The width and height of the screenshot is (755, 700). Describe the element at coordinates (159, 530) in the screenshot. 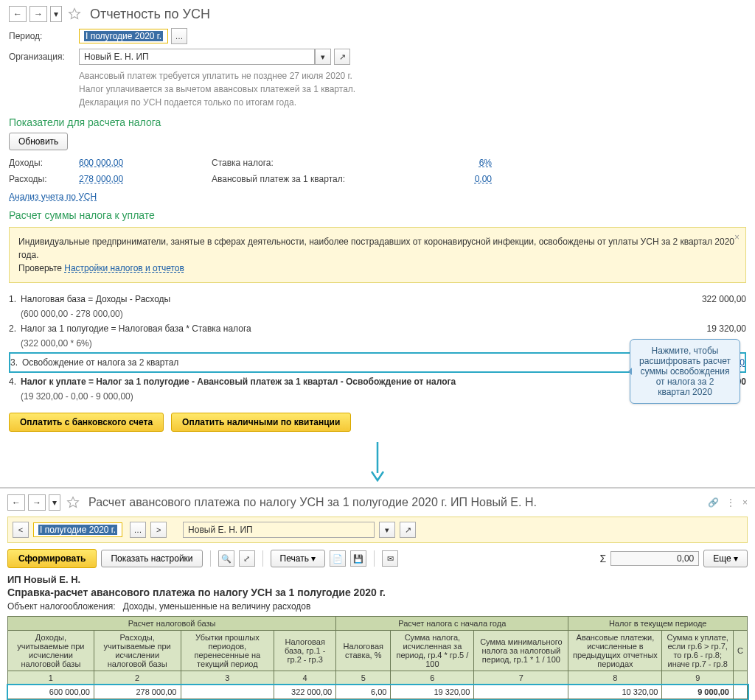

I see `period-next-button: >` at that location.